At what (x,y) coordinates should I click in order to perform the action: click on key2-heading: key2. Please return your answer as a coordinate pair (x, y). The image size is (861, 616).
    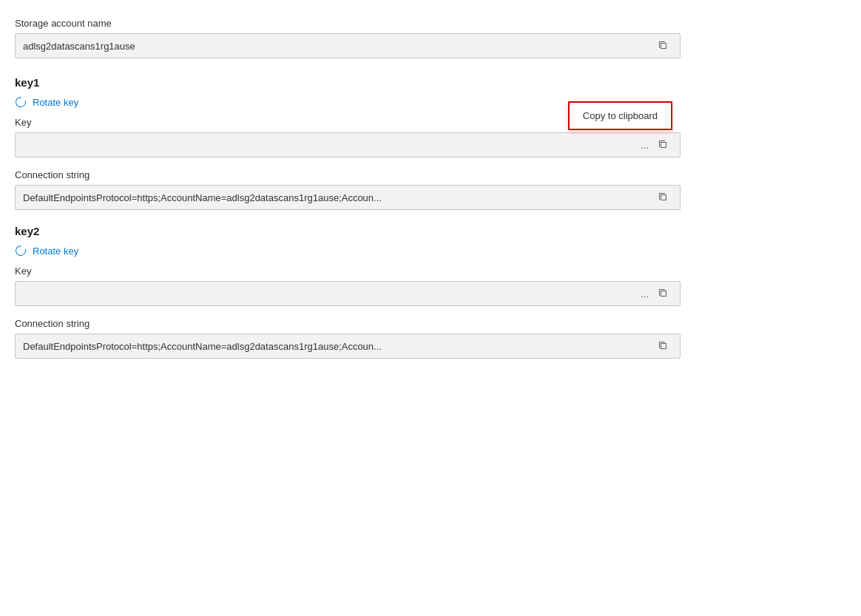
    Looking at the image, I should click on (430, 231).